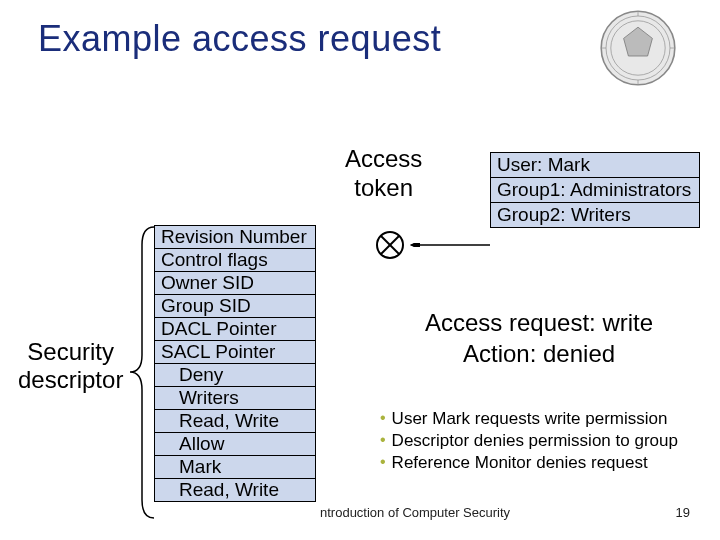 The height and width of the screenshot is (540, 720). I want to click on token-row: Group1: Administrators, so click(596, 190).